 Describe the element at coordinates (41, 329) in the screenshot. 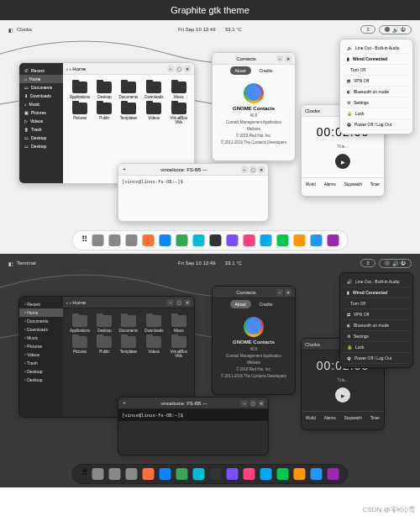

I see `sidebar-item: ▫ Downloads` at that location.